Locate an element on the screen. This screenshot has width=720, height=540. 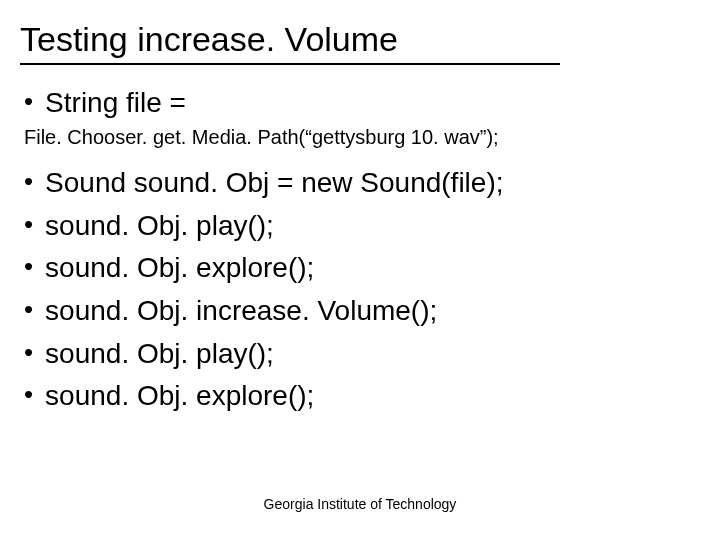
footer-attribution: Georgia Institute of Technology is located at coordinates (360, 504).